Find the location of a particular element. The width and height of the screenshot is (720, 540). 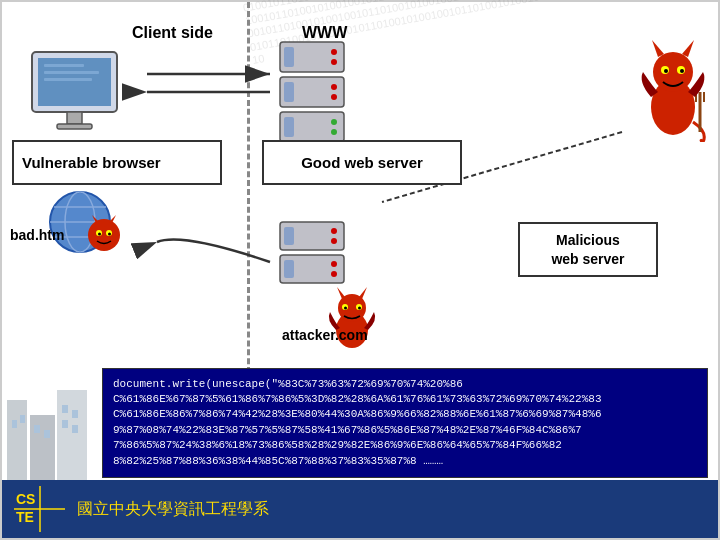

client-side-label: Client side is located at coordinates (172, 33).